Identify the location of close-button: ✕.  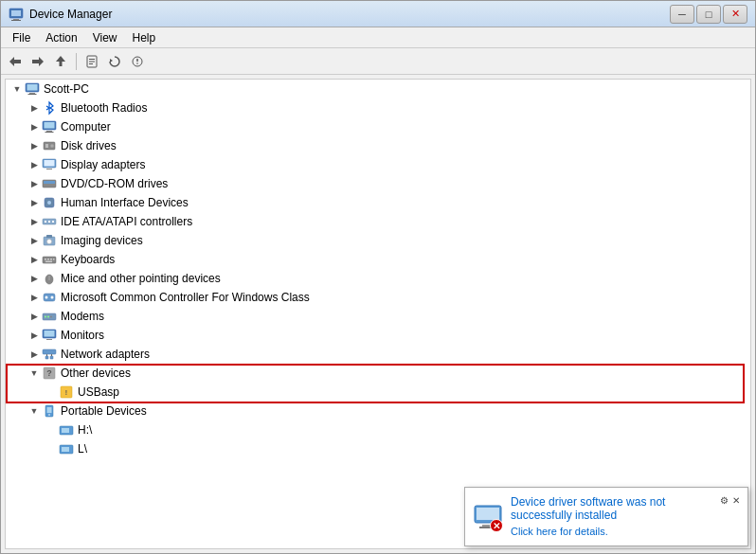
(735, 14).